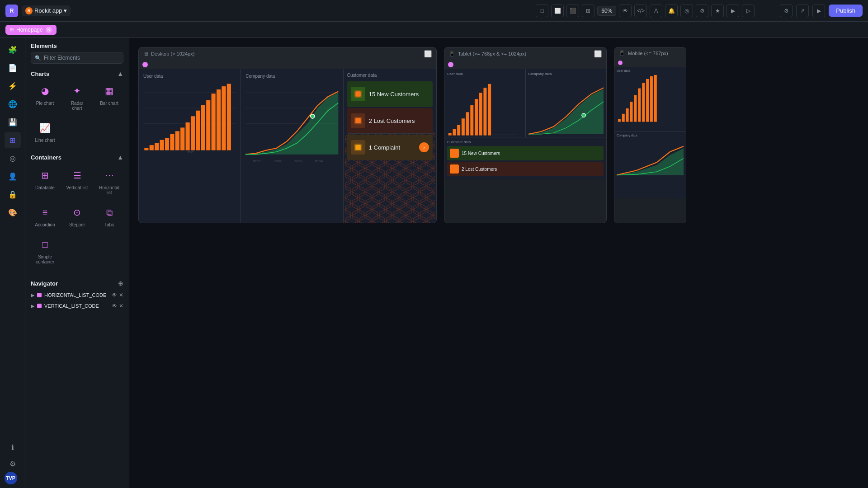 This screenshot has height=488, width=868. Describe the element at coordinates (44, 46) in the screenshot. I see `elements-title: Elements` at that location.